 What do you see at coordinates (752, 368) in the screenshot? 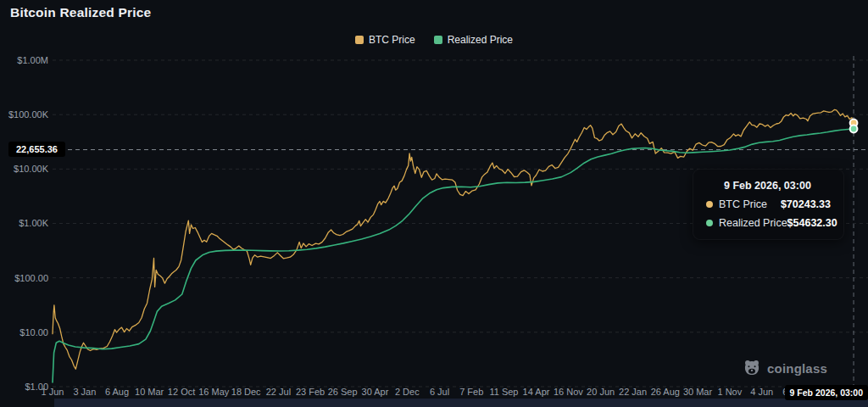
I see `coinglass-bear-icon` at bounding box center [752, 368].